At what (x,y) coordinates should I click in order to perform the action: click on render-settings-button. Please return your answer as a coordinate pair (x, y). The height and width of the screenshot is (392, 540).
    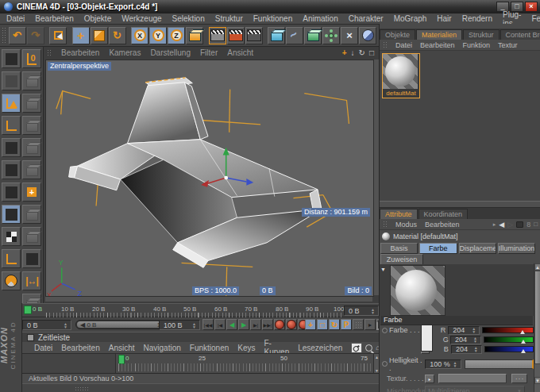
    Looking at the image, I should click on (254, 36).